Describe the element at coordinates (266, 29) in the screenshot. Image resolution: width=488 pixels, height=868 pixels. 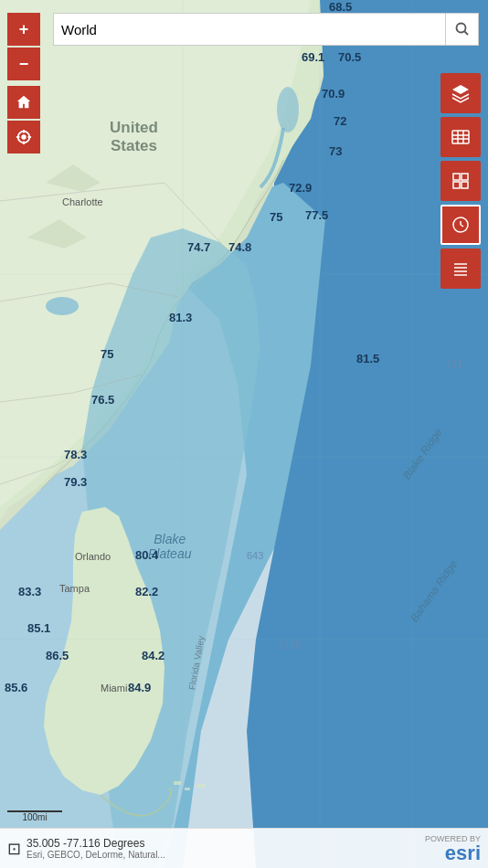
I see `search-bar: World` at that location.